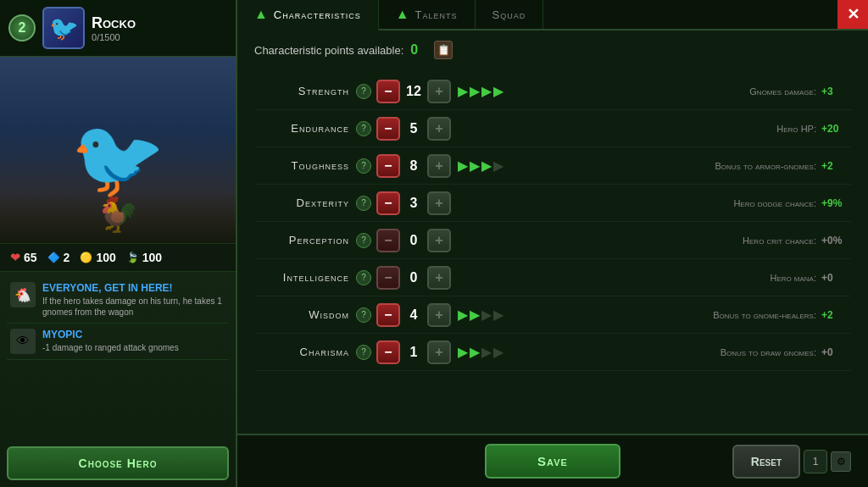  I want to click on bonus-label: Gnomes damage:, so click(783, 91).